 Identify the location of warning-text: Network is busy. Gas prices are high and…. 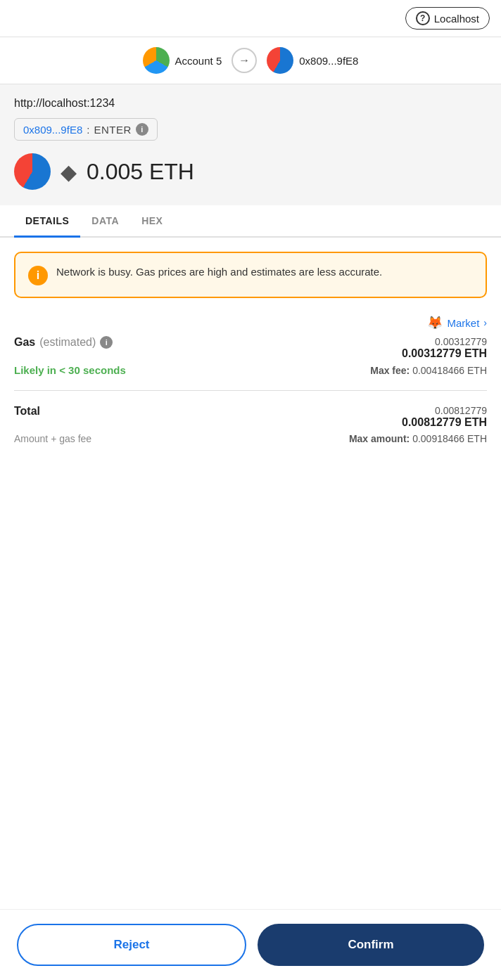
(220, 273).